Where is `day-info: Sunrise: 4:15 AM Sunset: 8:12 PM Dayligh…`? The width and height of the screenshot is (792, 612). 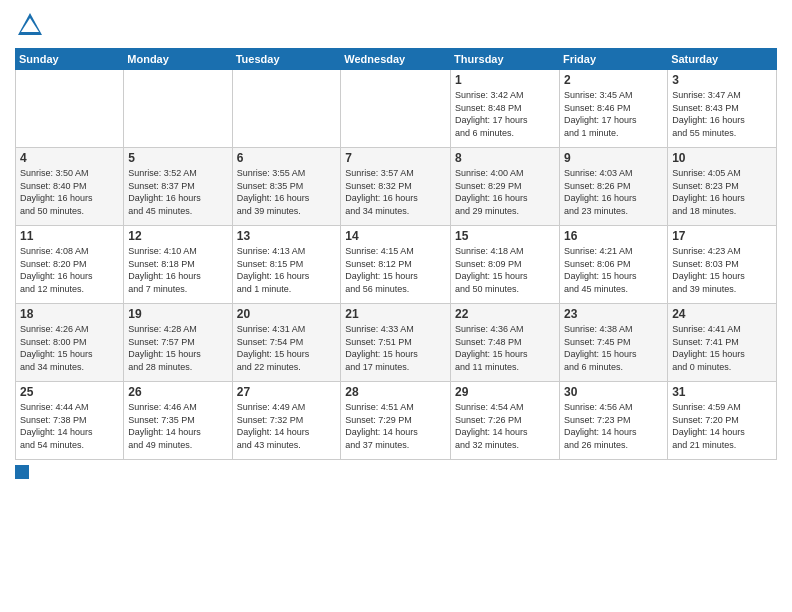 day-info: Sunrise: 4:15 AM Sunset: 8:12 PM Dayligh… is located at coordinates (396, 270).